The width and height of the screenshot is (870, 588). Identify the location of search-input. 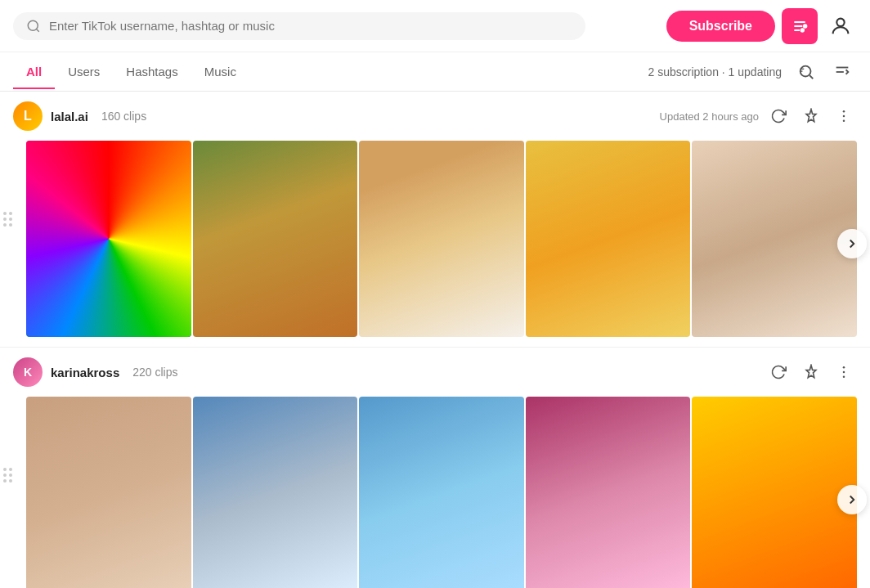
(311, 26).